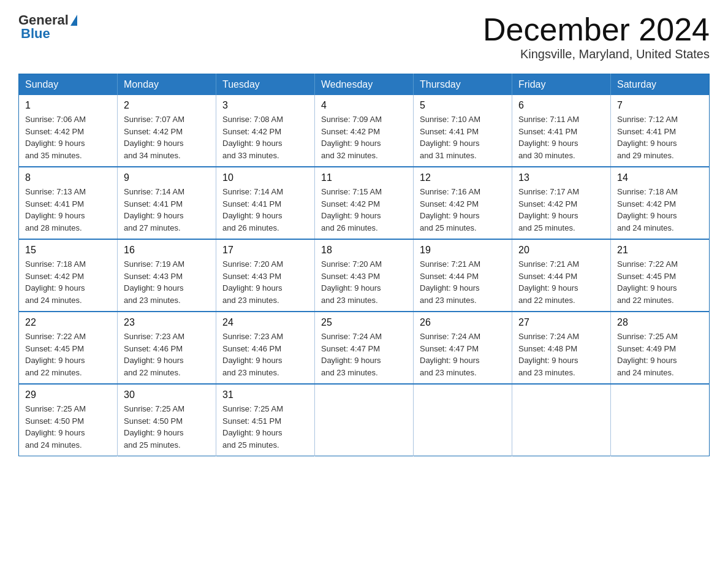  What do you see at coordinates (596, 37) in the screenshot?
I see `title-area: December 2024 Kingsville, Maryland, Unit…` at bounding box center [596, 37].